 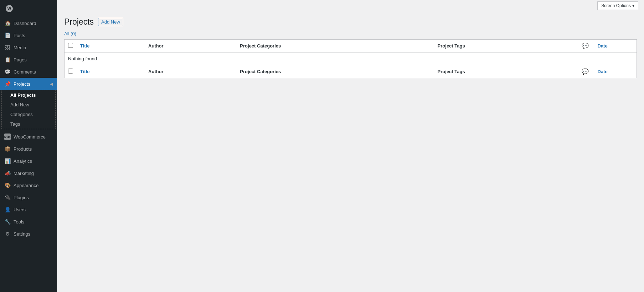 What do you see at coordinates (29, 35) in the screenshot?
I see `sidebar-item-posts: 📄 Posts` at bounding box center [29, 35].